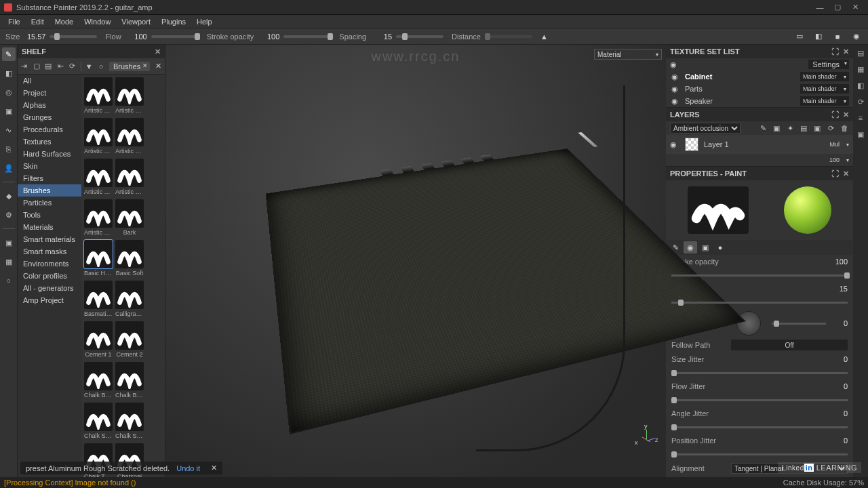 Image resolution: width=868 pixels, height=488 pixels. Describe the element at coordinates (9, 196) in the screenshot. I see `poly-fill-icon: ◆` at that location.